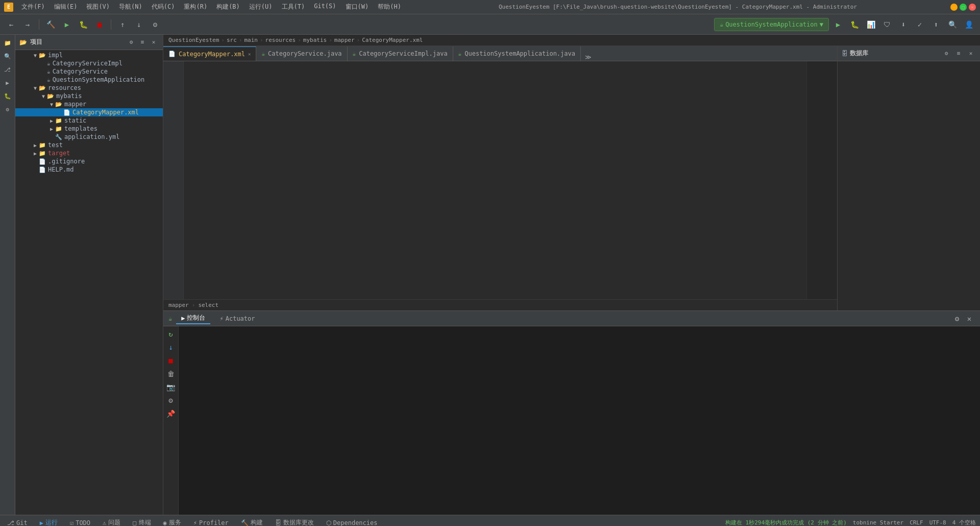  What do you see at coordinates (171, 387) in the screenshot?
I see `run-camera-btn: 📷` at bounding box center [171, 387].